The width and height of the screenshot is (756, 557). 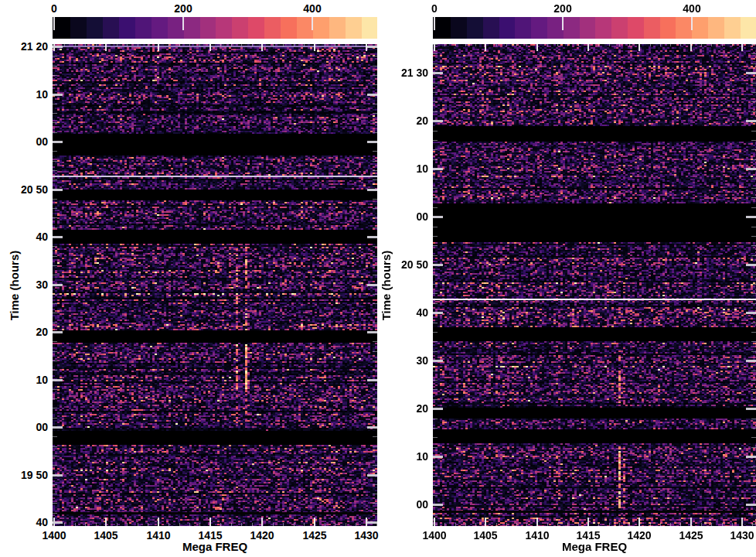 What do you see at coordinates (388, 285) in the screenshot?
I see `y-axis-title-right: Time (hours)` at bounding box center [388, 285].